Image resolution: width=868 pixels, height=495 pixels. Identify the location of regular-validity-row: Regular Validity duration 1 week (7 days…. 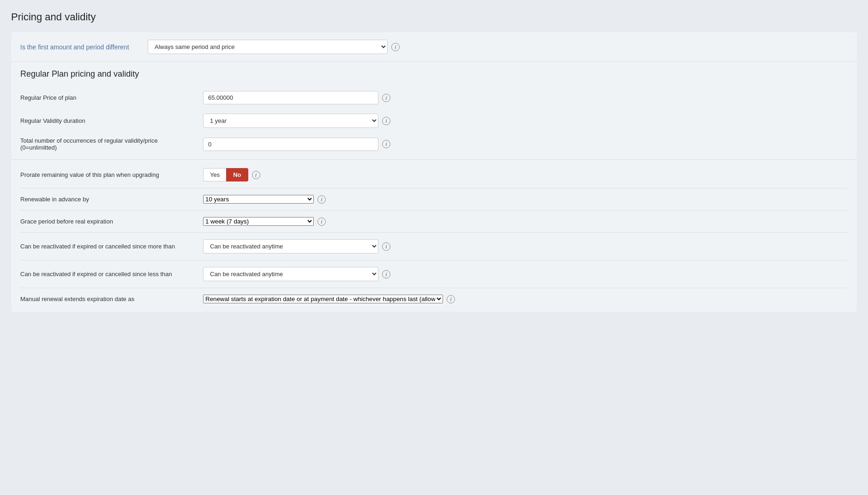
(434, 121).